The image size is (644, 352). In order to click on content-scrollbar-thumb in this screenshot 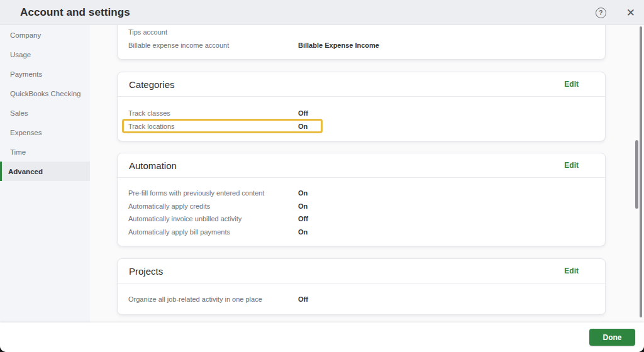, I will do `click(636, 175)`.